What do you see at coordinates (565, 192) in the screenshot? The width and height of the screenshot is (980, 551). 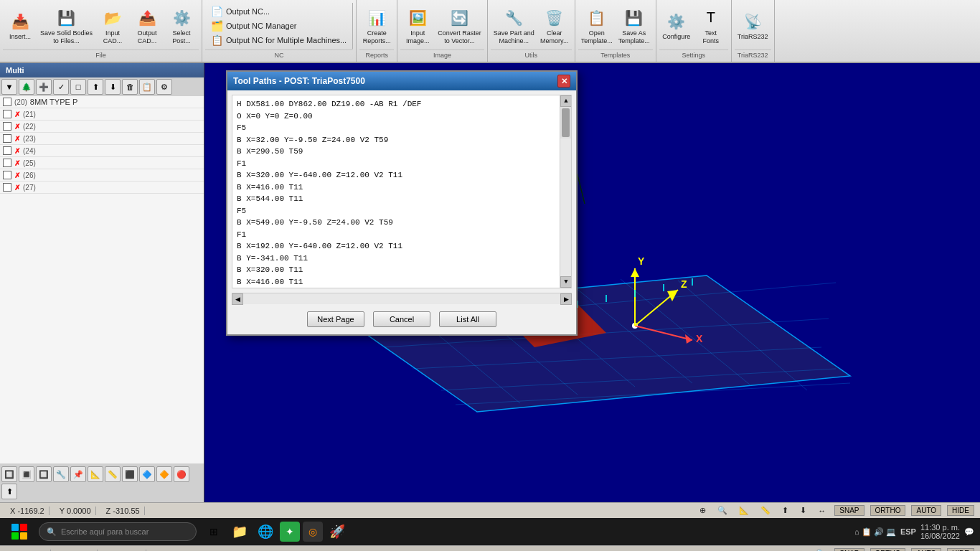 I see `modal-scrollbar: ▲ ▼` at bounding box center [565, 192].